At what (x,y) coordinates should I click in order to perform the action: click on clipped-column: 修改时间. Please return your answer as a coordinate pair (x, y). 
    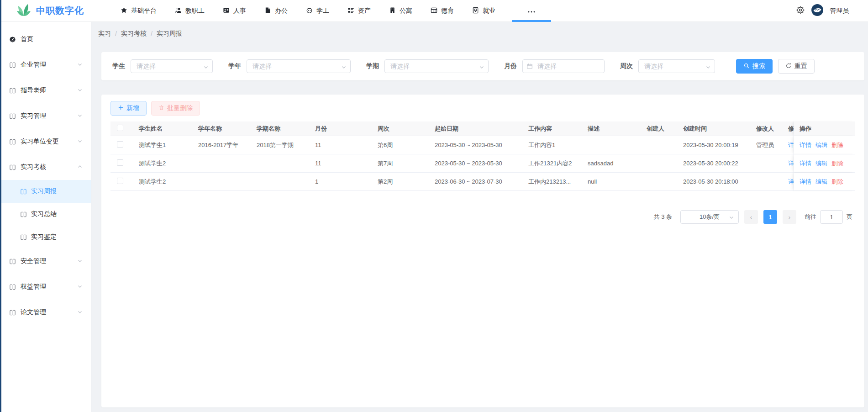
    Looking at the image, I should click on (791, 129).